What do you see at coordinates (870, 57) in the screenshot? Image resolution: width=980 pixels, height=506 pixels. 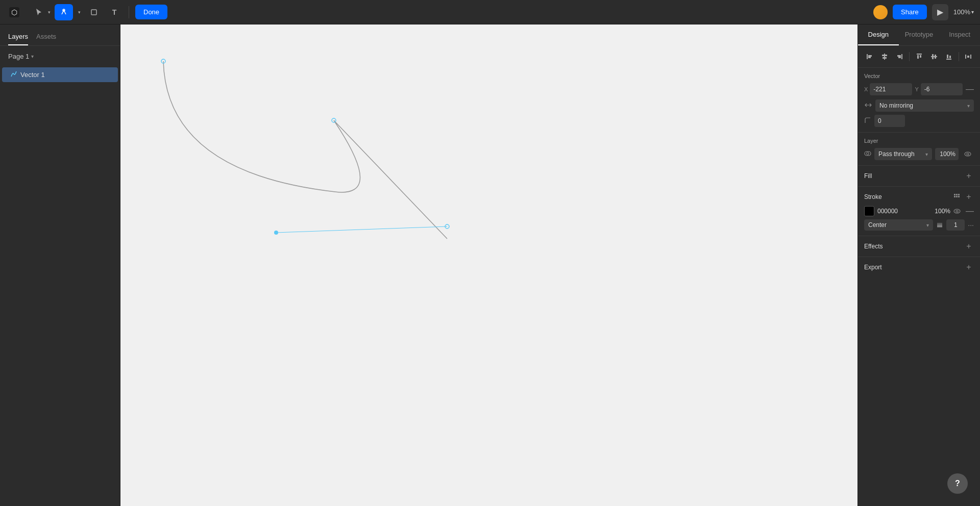 I see `align-left-button` at bounding box center [870, 57].